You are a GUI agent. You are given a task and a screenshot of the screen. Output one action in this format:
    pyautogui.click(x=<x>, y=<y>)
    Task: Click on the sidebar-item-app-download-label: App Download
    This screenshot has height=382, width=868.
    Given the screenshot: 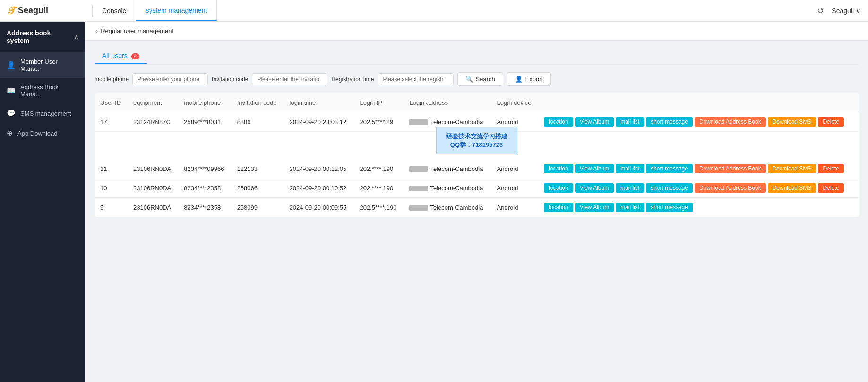 What is the action you would take?
    pyautogui.click(x=38, y=133)
    